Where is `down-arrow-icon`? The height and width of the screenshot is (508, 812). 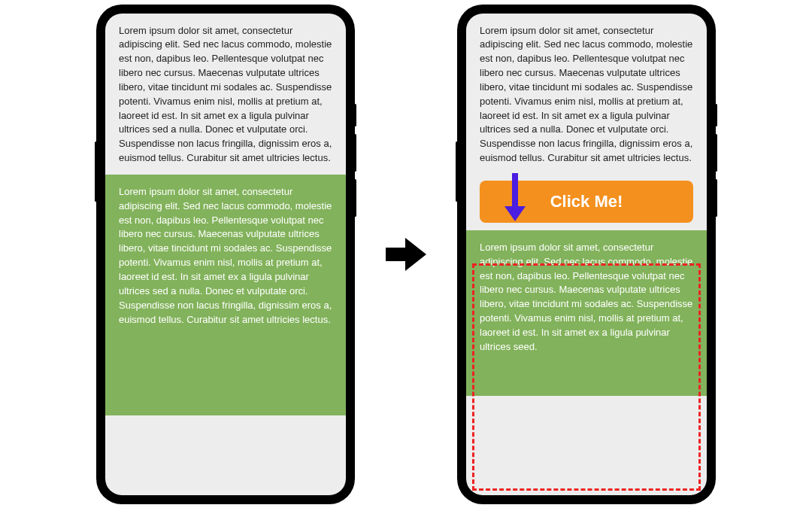 down-arrow-icon is located at coordinates (515, 199).